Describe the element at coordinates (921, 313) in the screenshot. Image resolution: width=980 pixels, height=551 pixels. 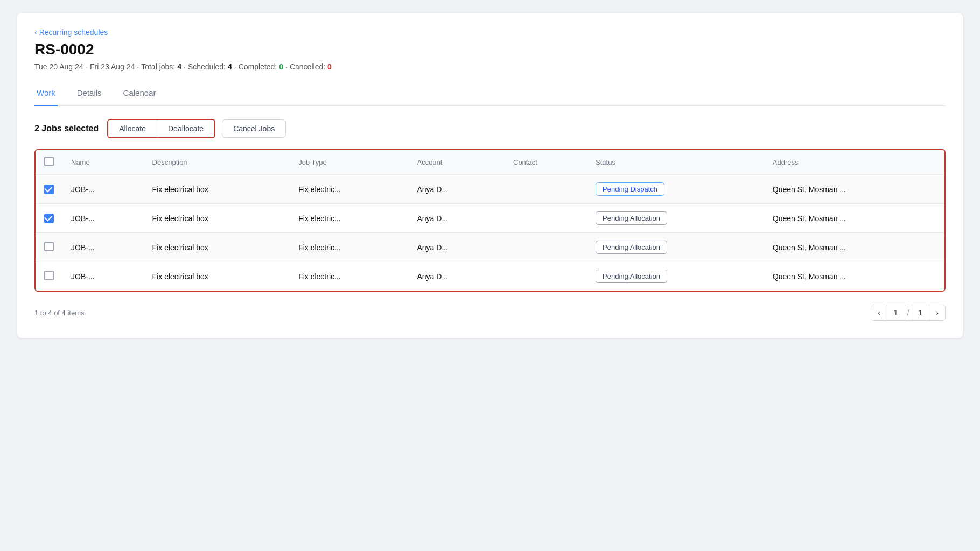
I see `total-pages: 1` at that location.